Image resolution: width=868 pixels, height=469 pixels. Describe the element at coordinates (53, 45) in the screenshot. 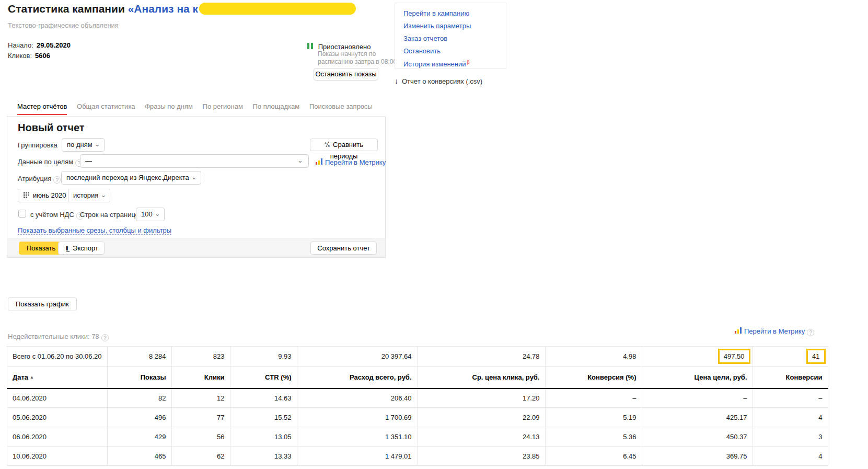

I see `start-date-value: 29.05.2020` at that location.